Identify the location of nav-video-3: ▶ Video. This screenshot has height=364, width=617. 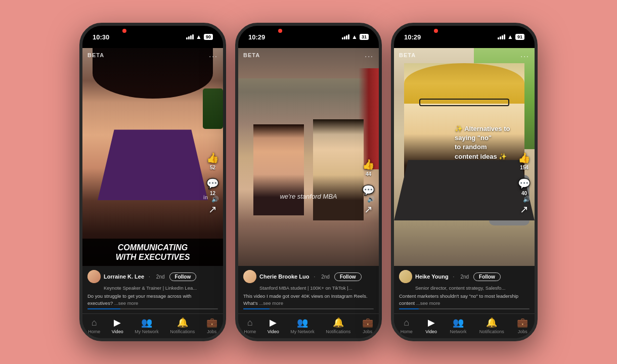
(431, 326).